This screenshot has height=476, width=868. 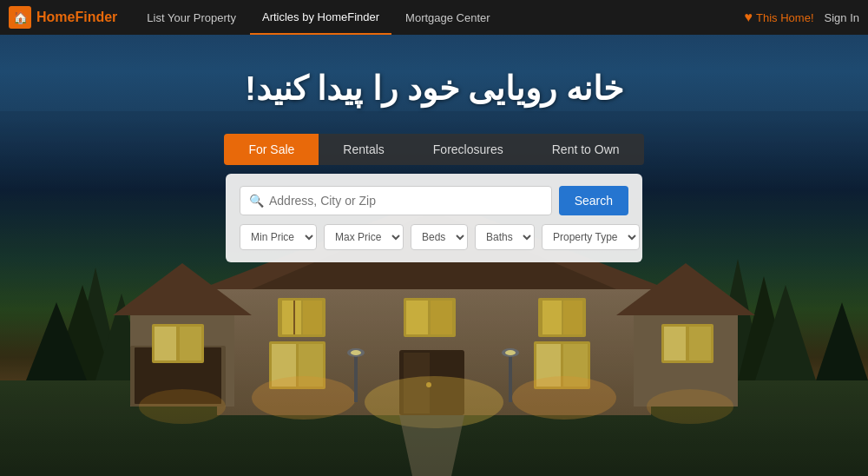 I want to click on nav-mortgage: Mortgage Center, so click(x=448, y=17).